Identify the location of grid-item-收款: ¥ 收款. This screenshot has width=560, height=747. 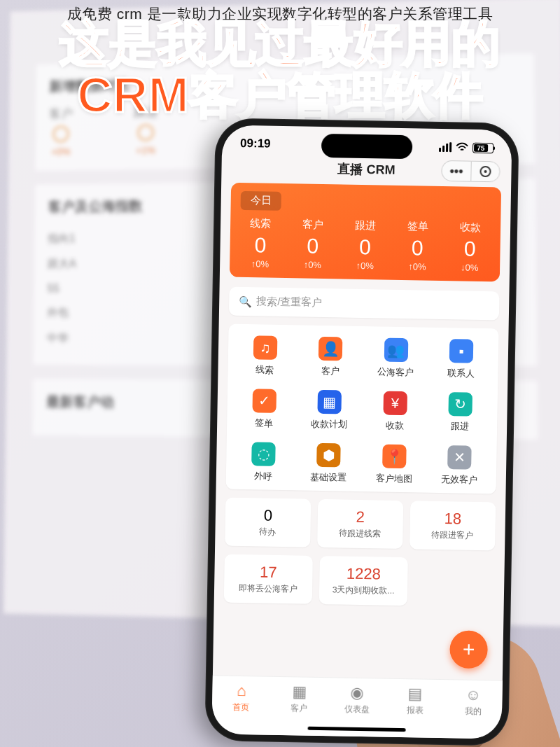
(395, 412).